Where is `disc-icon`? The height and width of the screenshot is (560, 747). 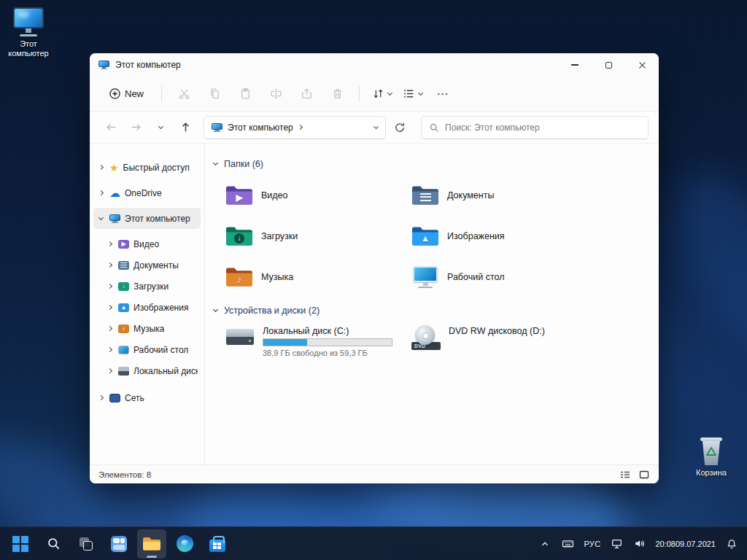 disc-icon is located at coordinates (425, 335).